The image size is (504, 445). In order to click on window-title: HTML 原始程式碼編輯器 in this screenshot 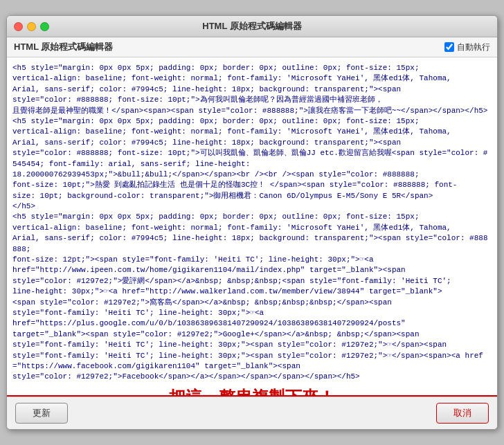, I will do `click(252, 26)`.